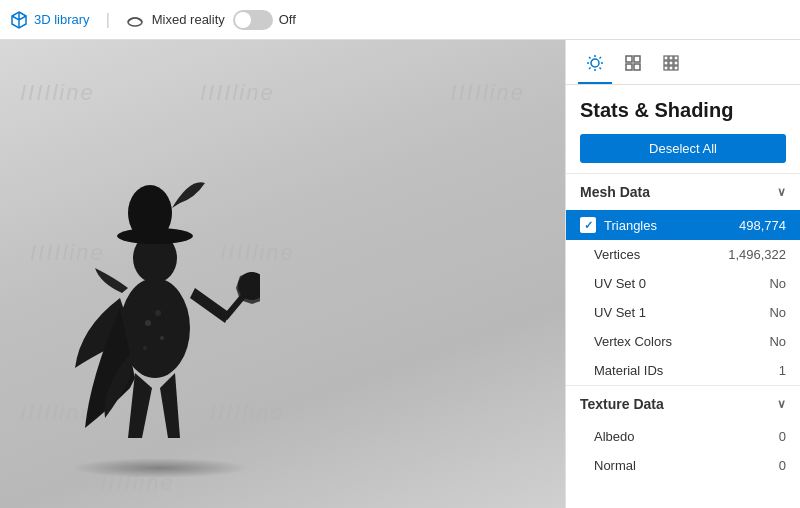  What do you see at coordinates (188, 20) in the screenshot?
I see `mixed-reality-label: Mixed reality` at bounding box center [188, 20].